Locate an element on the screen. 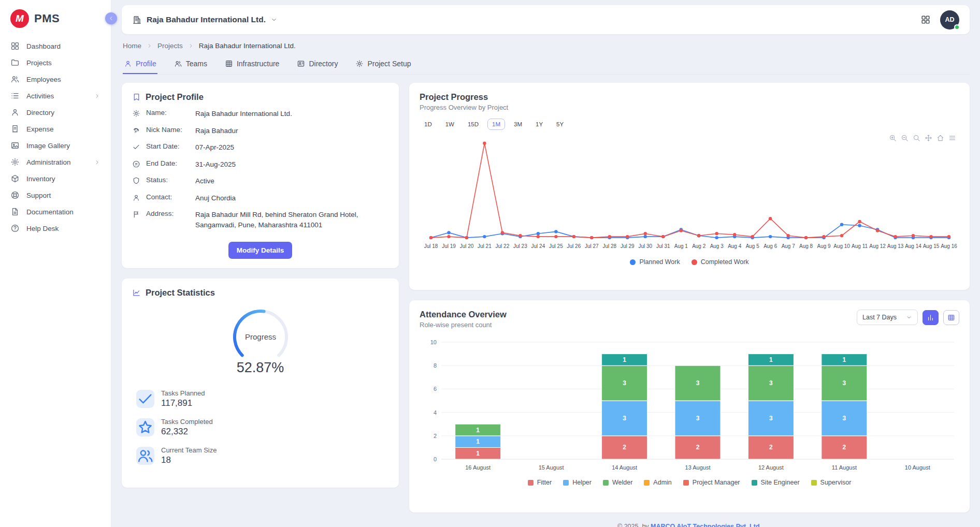  range-1d-button: 1D is located at coordinates (428, 124).